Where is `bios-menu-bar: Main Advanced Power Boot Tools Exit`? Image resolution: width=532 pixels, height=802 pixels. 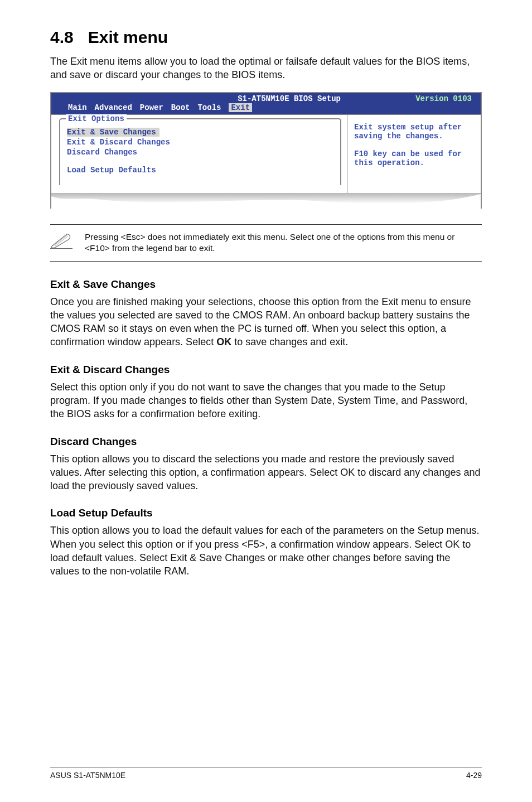 bios-menu-bar: Main Advanced Power Boot Tools Exit is located at coordinates (270, 108).